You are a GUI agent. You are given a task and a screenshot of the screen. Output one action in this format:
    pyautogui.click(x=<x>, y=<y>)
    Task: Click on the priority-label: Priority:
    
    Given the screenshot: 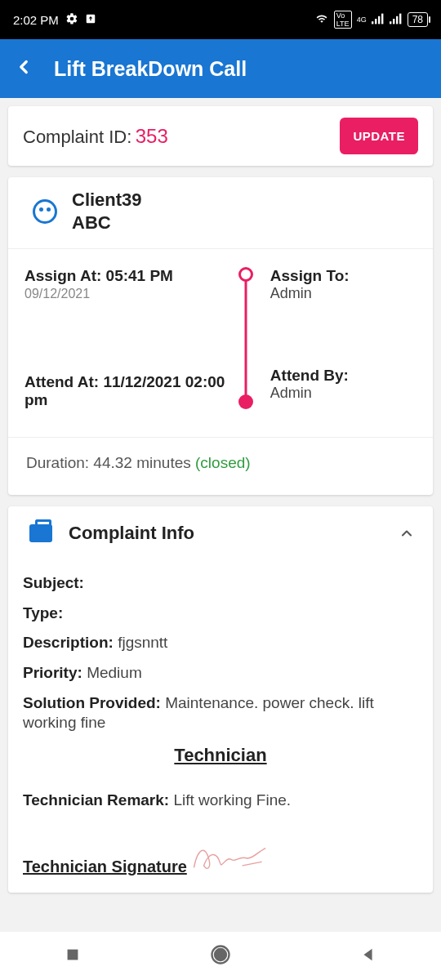 What is the action you would take?
    pyautogui.click(x=52, y=673)
    